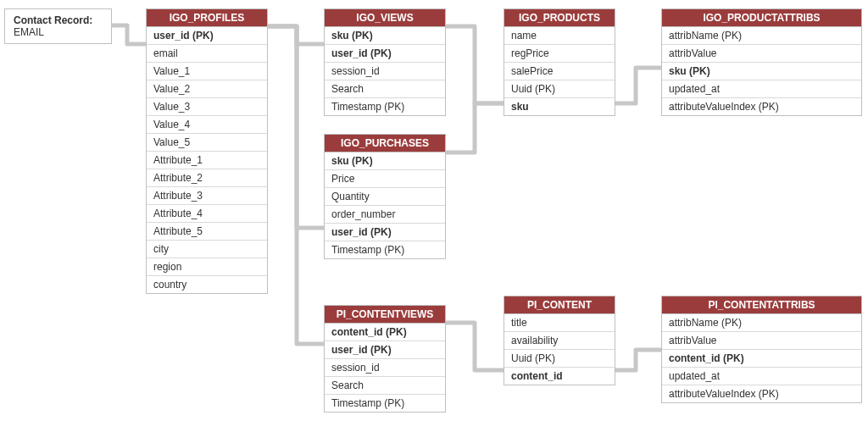  I want to click on contact-record-label: Contact Record:, so click(58, 20).